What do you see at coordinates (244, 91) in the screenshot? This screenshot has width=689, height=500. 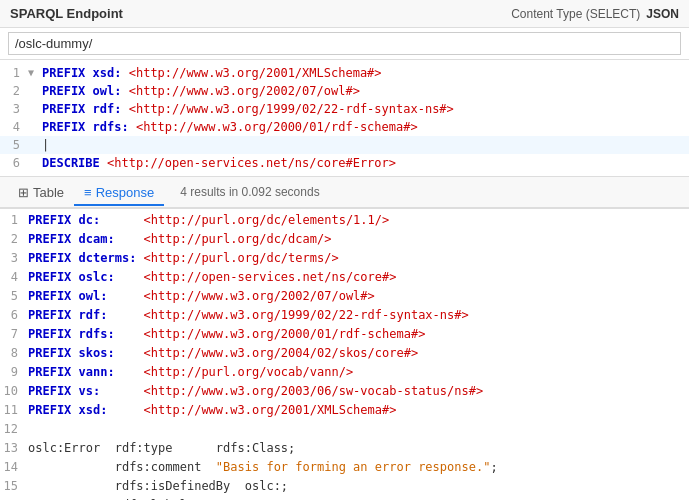 I see `code-token: <http://www.w3.org/2002/07/owl#>` at bounding box center [244, 91].